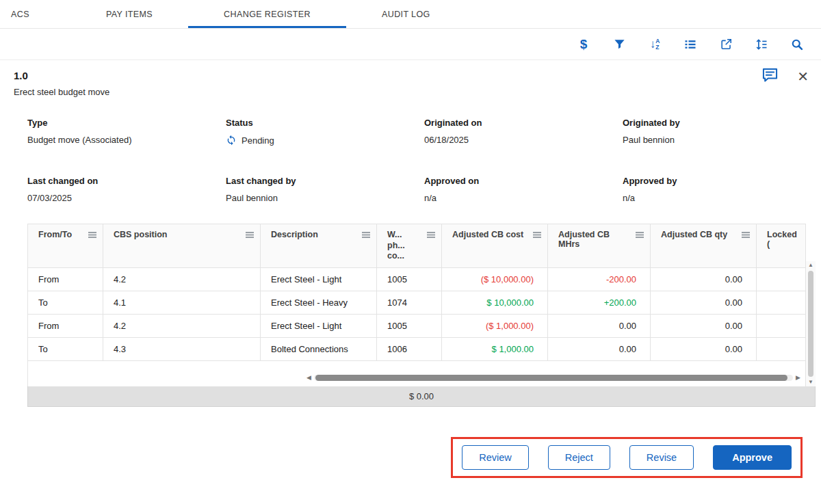  Describe the element at coordinates (325, 140) in the screenshot. I see `field-value: Pending` at that location.